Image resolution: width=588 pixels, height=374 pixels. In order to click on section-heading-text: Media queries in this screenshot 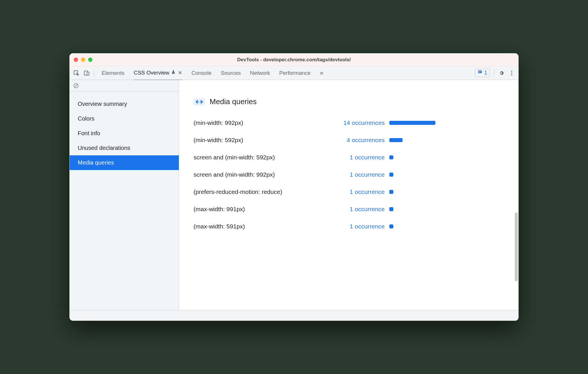, I will do `click(233, 102)`.